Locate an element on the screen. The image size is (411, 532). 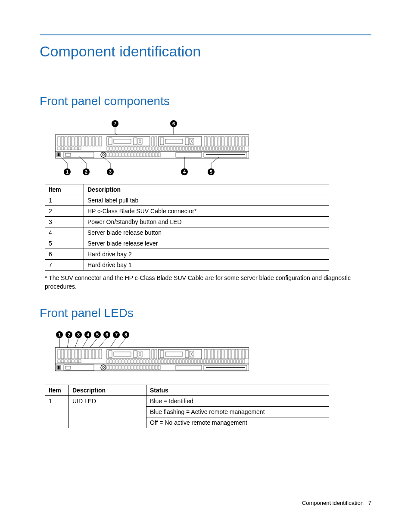
table-row: Blue flashing = Active remote management is located at coordinates (187, 412).